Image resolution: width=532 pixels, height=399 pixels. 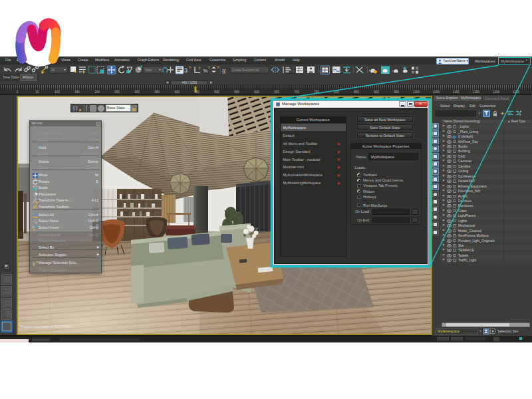 I want to click on svg-text: 1050, so click(x=436, y=92).